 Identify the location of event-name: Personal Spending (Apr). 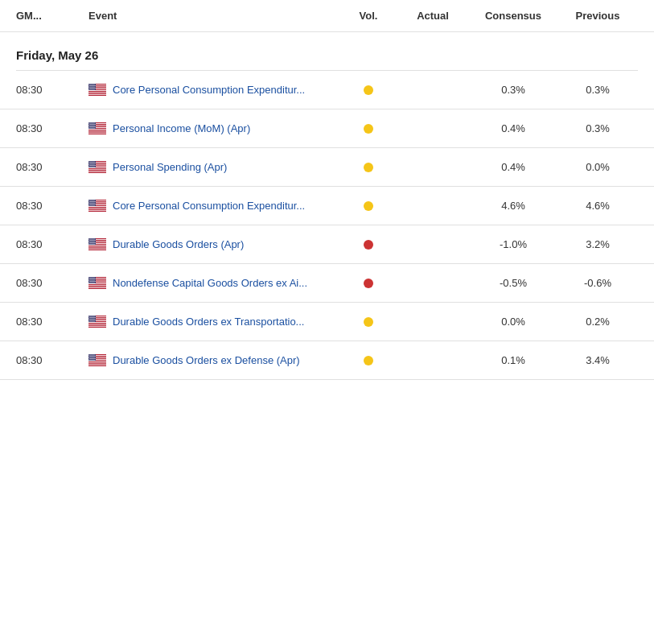
(170, 167).